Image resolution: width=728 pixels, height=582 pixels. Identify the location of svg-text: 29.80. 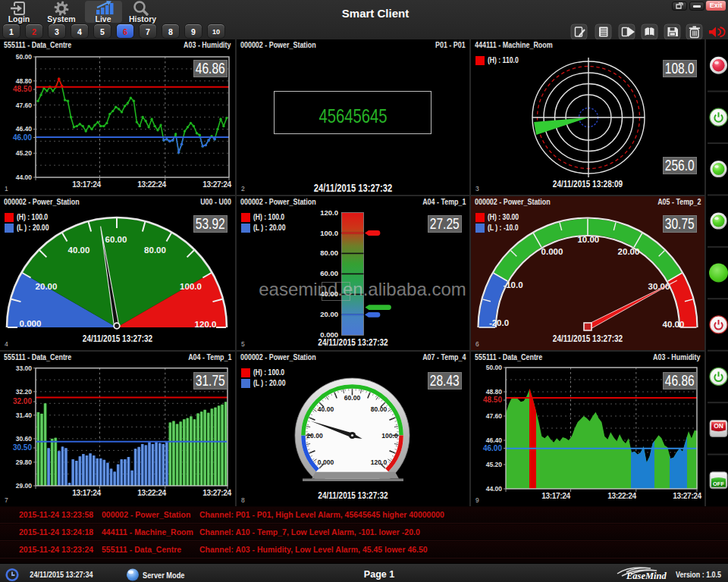
(24, 462).